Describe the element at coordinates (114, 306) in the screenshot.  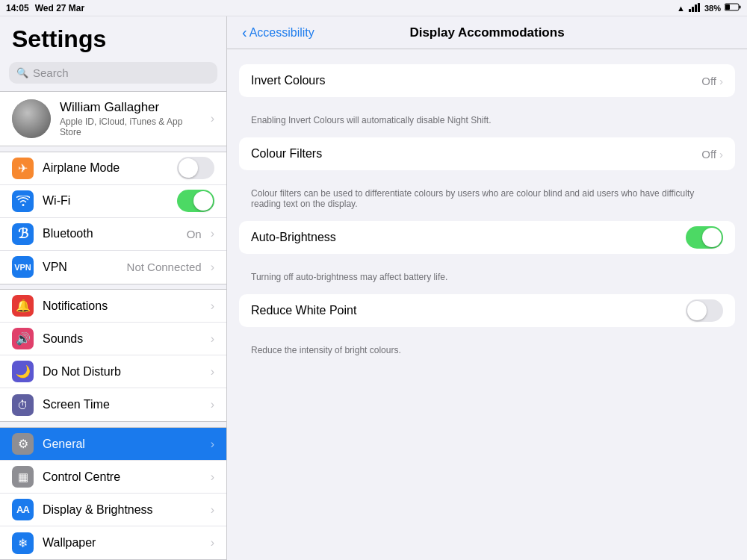
I see `sidebar-item-notifications: 🔔 Notifications ›` at that location.